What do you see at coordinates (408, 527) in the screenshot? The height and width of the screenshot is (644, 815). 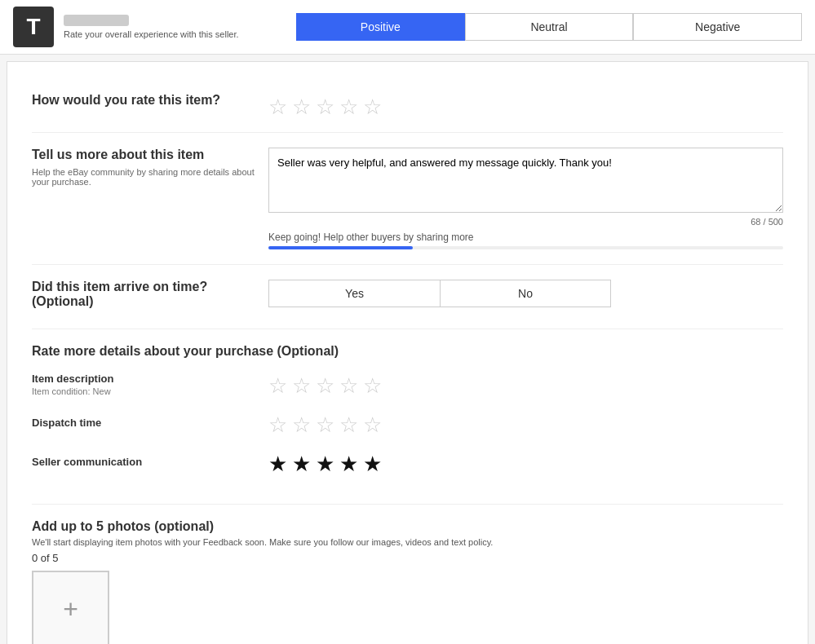 I see `photos-title: Add up to 5 photos (optional)` at bounding box center [408, 527].